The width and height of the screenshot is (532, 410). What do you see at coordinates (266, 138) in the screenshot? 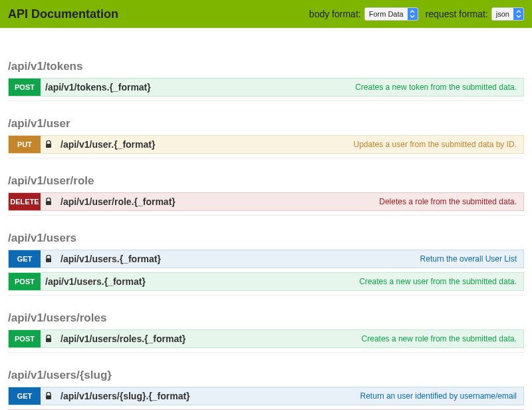
I see `api-section: /api/v1/userPUT/api/v1/user.{_format}Upd…` at bounding box center [266, 138].